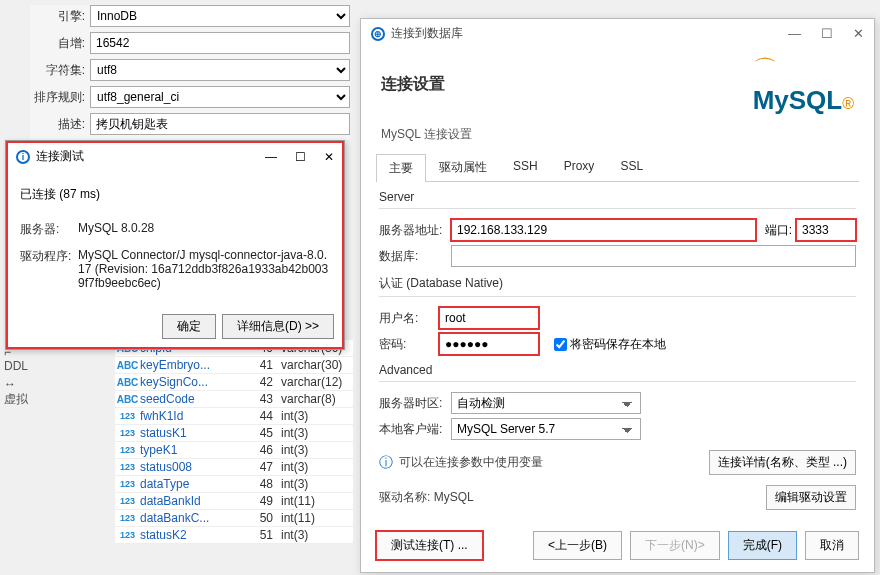  What do you see at coordinates (618, 197) in the screenshot?
I see `server-legend: Server` at bounding box center [618, 197].